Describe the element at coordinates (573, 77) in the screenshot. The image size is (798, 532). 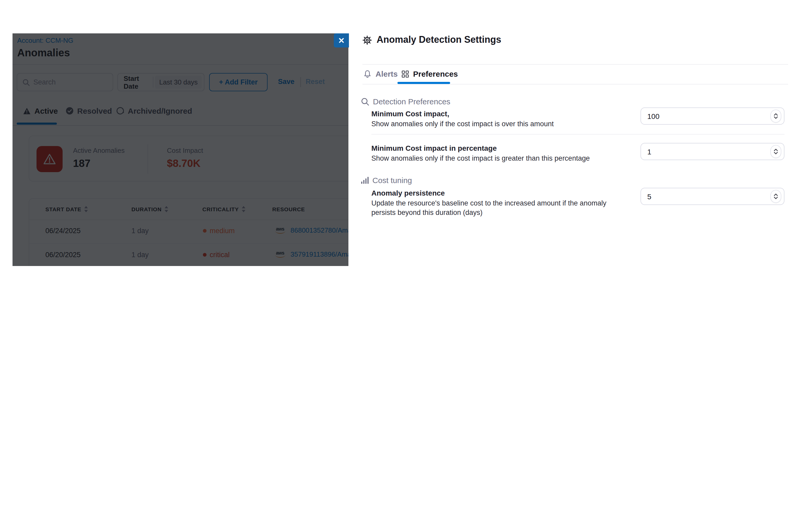
I see `settings-tabs: Alerts Preferences` at that location.